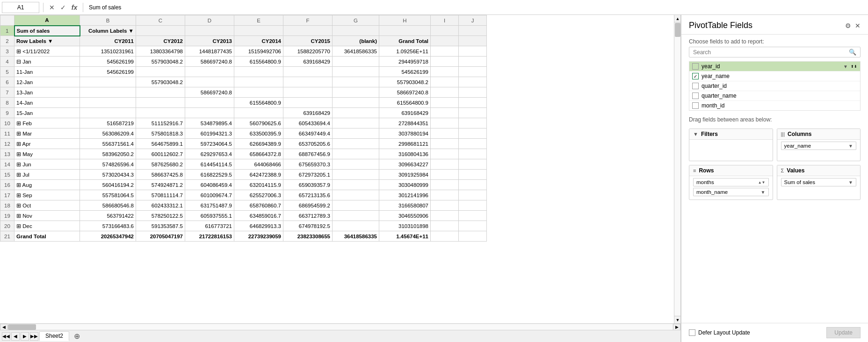  Describe the element at coordinates (108, 216) in the screenshot. I see `cell-r19-c1: 563791422` at that location.